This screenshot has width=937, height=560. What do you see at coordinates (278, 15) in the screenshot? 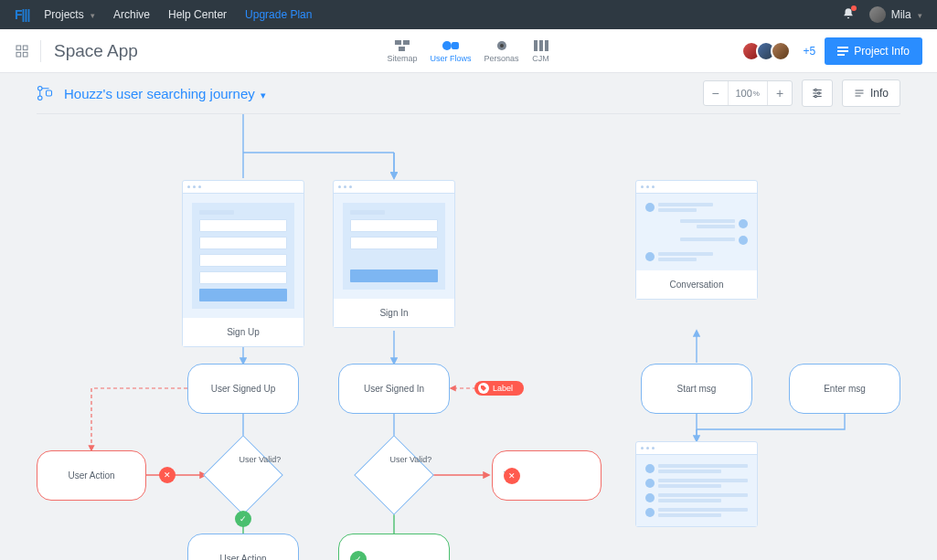
I see `nav-upgrade: Upgrade Plan` at bounding box center [278, 15].